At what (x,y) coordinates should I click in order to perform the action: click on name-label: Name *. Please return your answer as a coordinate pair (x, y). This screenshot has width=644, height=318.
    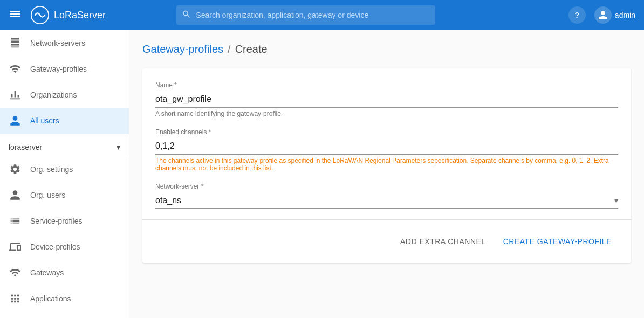
    Looking at the image, I should click on (387, 85).